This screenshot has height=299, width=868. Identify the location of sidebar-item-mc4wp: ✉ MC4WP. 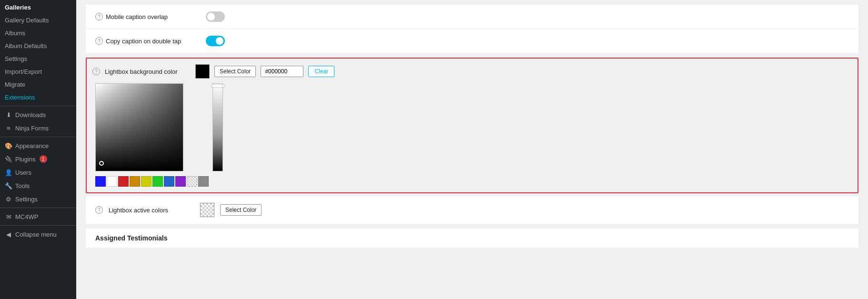
(38, 217).